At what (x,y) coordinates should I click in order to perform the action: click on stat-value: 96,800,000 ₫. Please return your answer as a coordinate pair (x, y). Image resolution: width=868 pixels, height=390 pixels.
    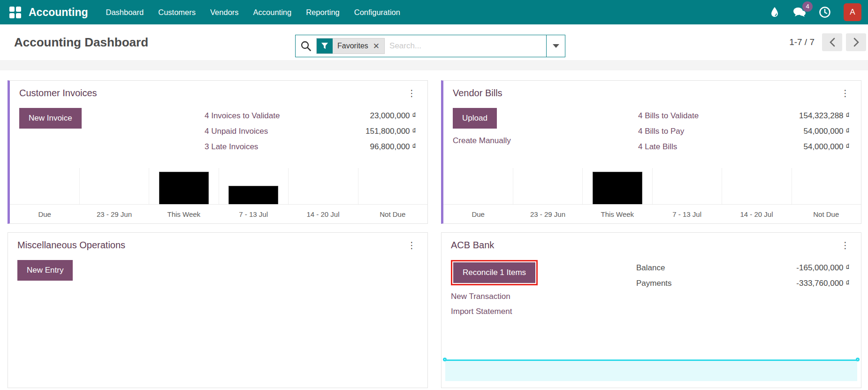
    Looking at the image, I should click on (393, 146).